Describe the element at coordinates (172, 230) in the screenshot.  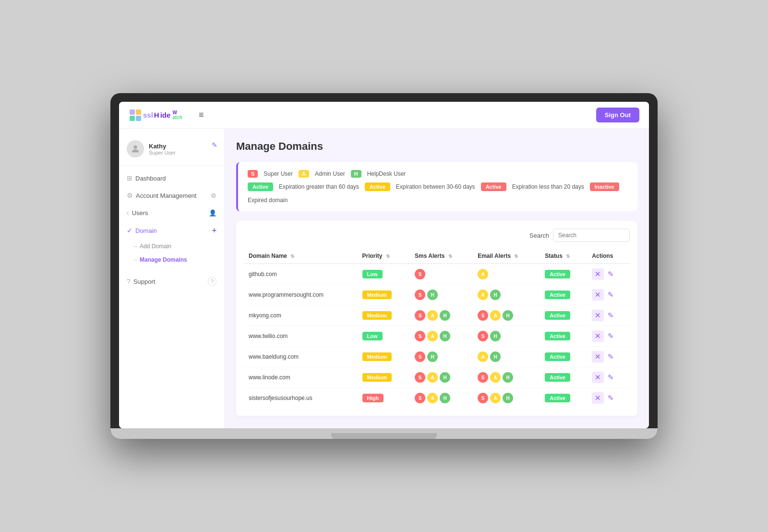
I see `sidebar-item-domain: ✓ Domain +` at that location.